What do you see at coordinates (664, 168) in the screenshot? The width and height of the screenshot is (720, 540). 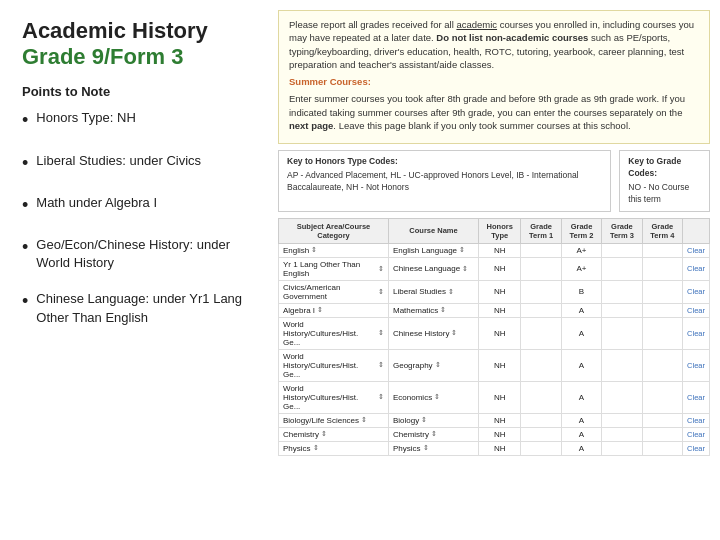 I see `key-grade-title: Key to Grade Codes:` at bounding box center [664, 168].